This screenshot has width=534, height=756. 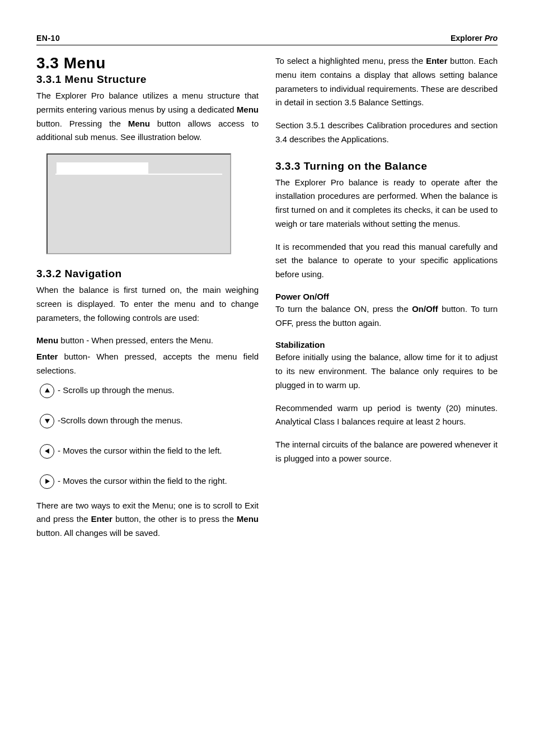 What do you see at coordinates (148, 391) in the screenshot?
I see `nav-row-up: - Scrolls up through the menus.` at bounding box center [148, 391].